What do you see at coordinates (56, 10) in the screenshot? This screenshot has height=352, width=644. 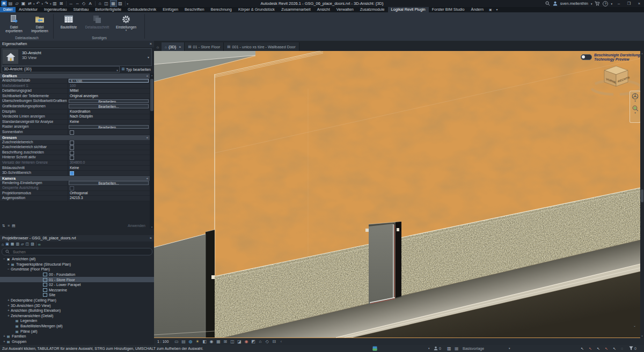 I see `tab-ingenieurbau: Ingenieurbau` at bounding box center [56, 10].